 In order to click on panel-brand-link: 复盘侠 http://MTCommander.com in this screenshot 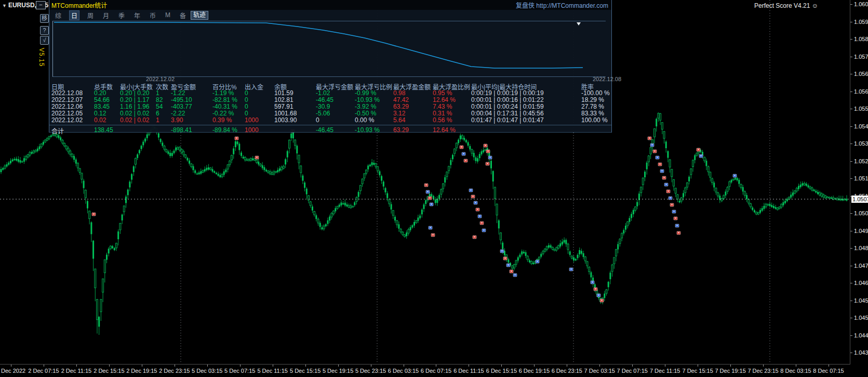, I will do `click(562, 5)`.